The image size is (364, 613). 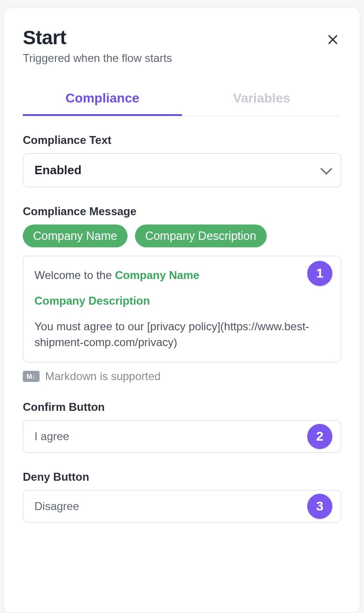 What do you see at coordinates (182, 335) in the screenshot?
I see `message-line-3: You must agree to our [privacy policy](h…` at bounding box center [182, 335].